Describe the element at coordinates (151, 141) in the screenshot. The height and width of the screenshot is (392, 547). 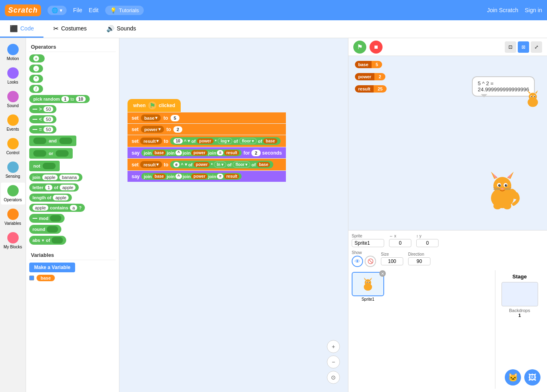
I see `result-dropdown1: result ▾` at that location.